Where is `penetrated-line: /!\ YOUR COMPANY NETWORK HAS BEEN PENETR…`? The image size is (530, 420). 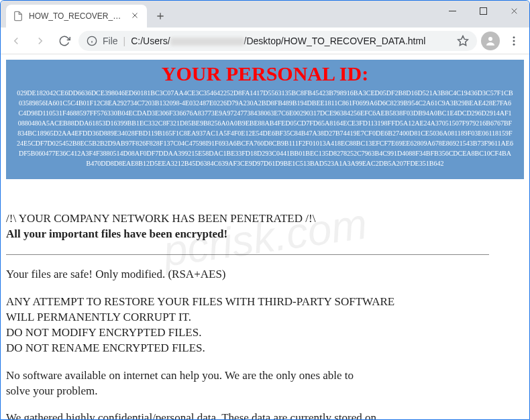 penetrated-line: /!\ YOUR COMPANY NETWORK HAS BEEN PENETR… is located at coordinates (248, 219).